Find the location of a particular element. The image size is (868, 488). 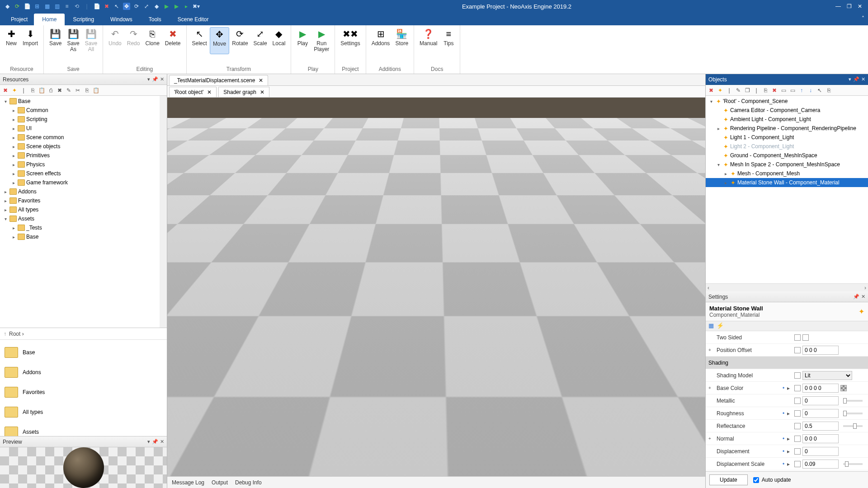

object-tree-node: ✦Ambient Light - Component_Light is located at coordinates (787, 119).